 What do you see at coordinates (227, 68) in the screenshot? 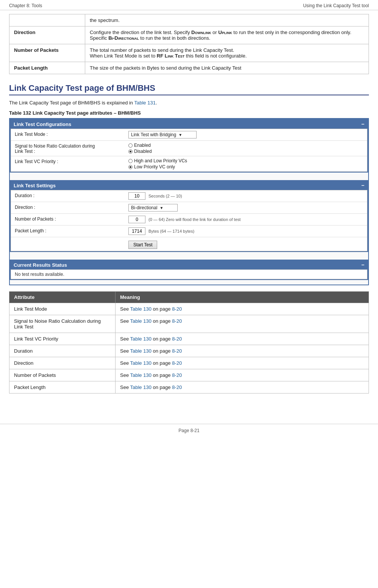
I see `table-cell-content: The size of the packets in Bytes to send…` at bounding box center [227, 68].